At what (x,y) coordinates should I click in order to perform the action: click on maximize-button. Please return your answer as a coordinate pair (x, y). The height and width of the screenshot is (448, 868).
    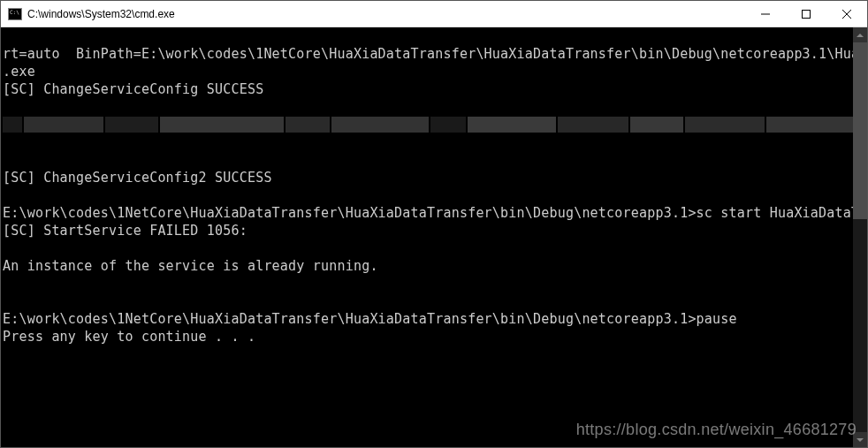
    Looking at the image, I should click on (806, 14).